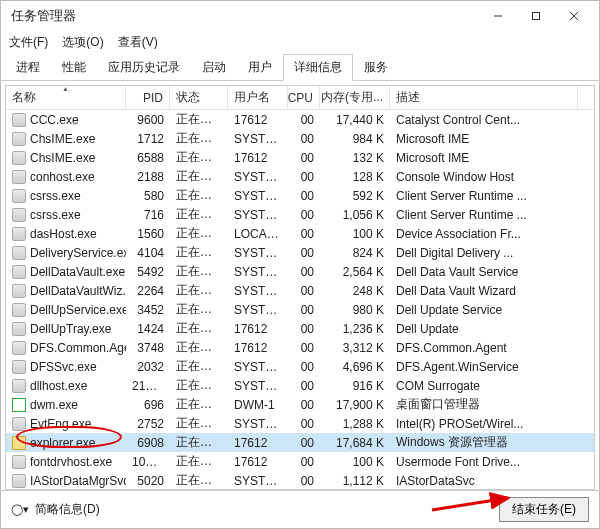 This screenshot has width=600, height=529. What do you see at coordinates (300, 214) in the screenshot?
I see `table-row: csrss.exe716正在运行SYSTEM001,056 KClient Se…` at bounding box center [300, 214].